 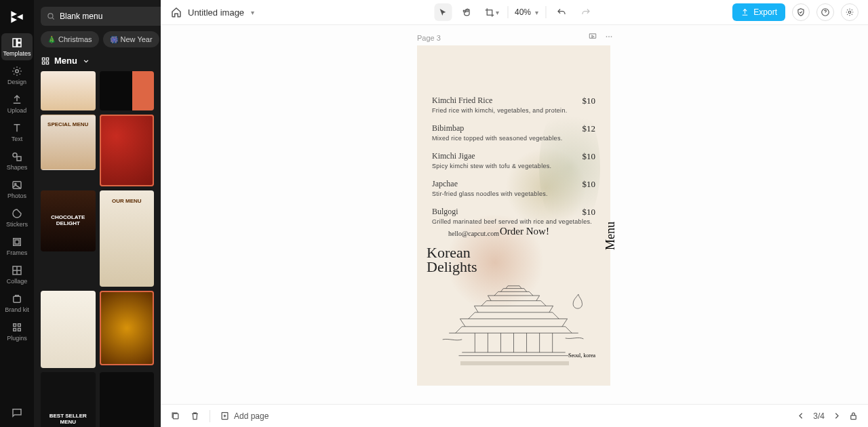 I want to click on add-page-button: Add page, so click(x=244, y=416).